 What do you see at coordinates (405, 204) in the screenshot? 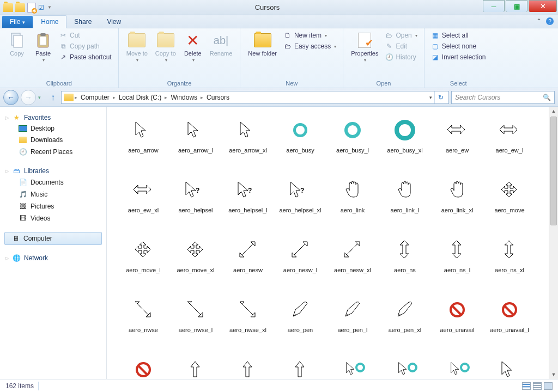
I see `file-item: aero_link_l` at bounding box center [405, 204].